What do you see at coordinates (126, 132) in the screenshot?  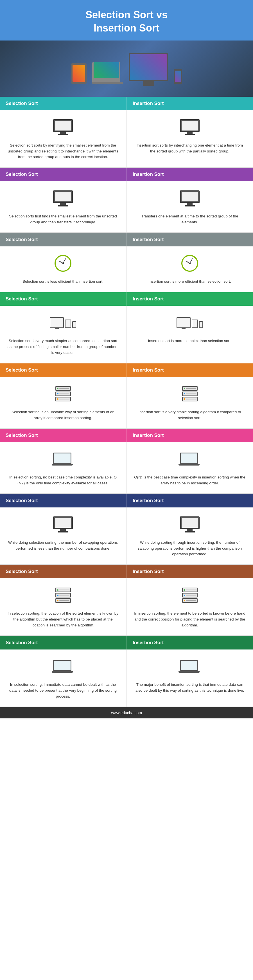 I see `section-row-1: Selection Sort Insertion Sort Sele` at bounding box center [126, 132].